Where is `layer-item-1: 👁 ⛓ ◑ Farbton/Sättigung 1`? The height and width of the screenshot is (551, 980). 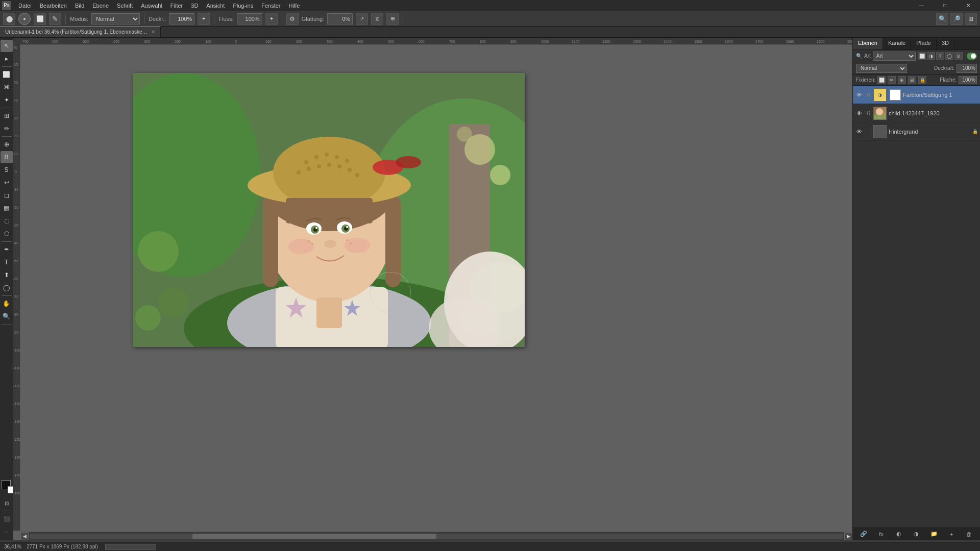 layer-item-1: 👁 ⛓ ◑ Farbton/Sättigung 1 is located at coordinates (917, 95).